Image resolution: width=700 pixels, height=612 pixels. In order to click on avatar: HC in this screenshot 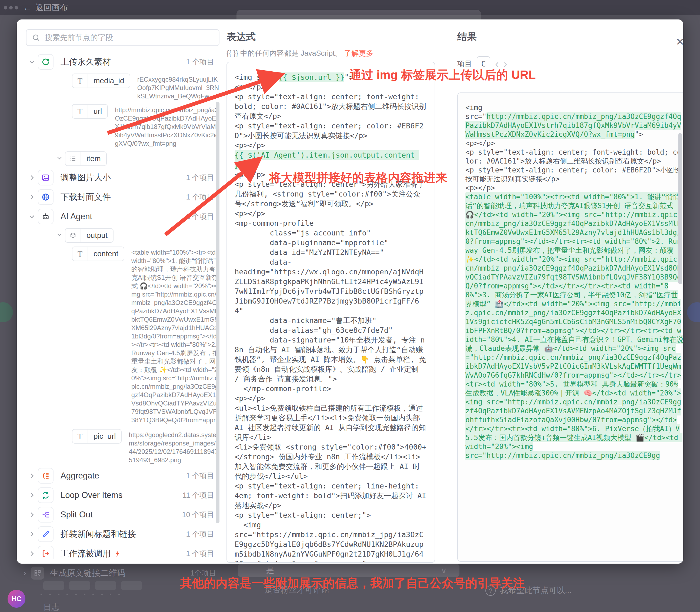, I will do `click(16, 599)`.